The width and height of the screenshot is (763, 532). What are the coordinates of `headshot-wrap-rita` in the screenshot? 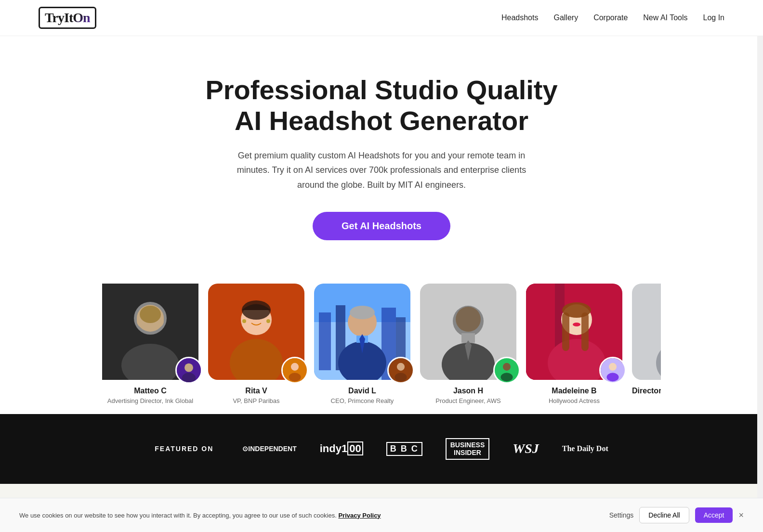 It's located at (256, 332).